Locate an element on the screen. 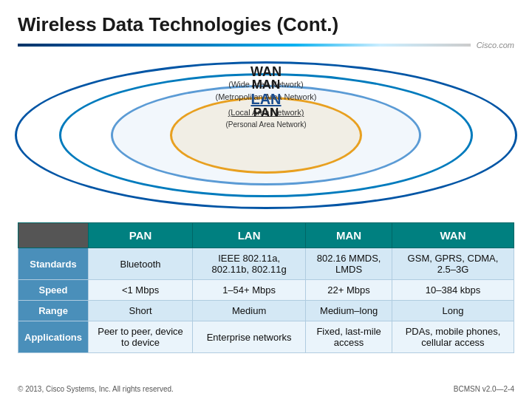 The width and height of the screenshot is (532, 399). table-row: RangeShortMediumMedium–longLong is located at coordinates (266, 311).